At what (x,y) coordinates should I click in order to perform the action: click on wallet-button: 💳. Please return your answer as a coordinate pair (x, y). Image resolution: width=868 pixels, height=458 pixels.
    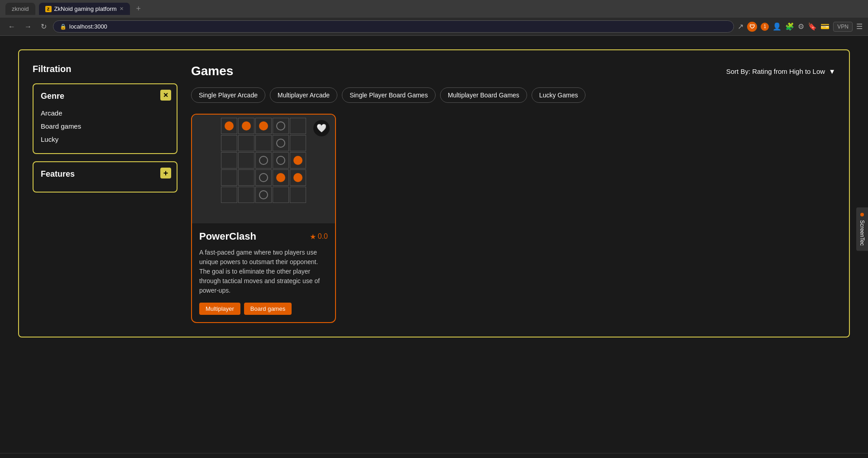
    Looking at the image, I should click on (825, 26).